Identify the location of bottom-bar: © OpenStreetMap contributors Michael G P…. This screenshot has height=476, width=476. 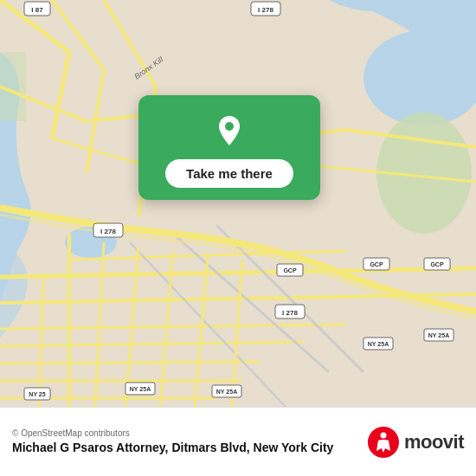
(238, 441).